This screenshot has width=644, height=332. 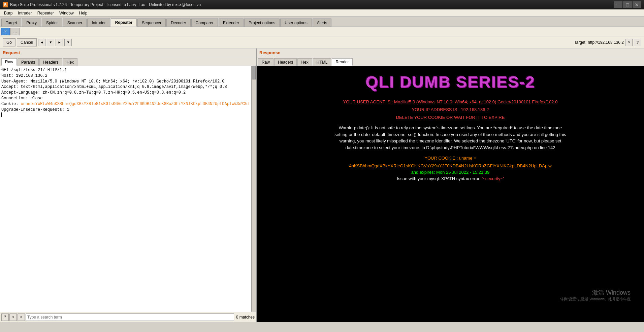 What do you see at coordinates (128, 317) in the screenshot?
I see `search-bar: ? < > 0 matches` at bounding box center [128, 317].